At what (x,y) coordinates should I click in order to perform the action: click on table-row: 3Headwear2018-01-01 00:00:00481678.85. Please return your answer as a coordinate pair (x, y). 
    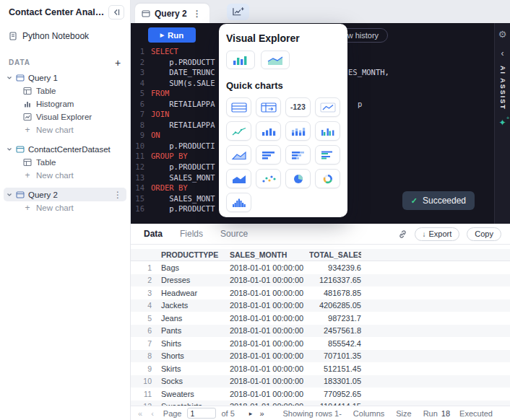
    Looking at the image, I should click on (321, 293).